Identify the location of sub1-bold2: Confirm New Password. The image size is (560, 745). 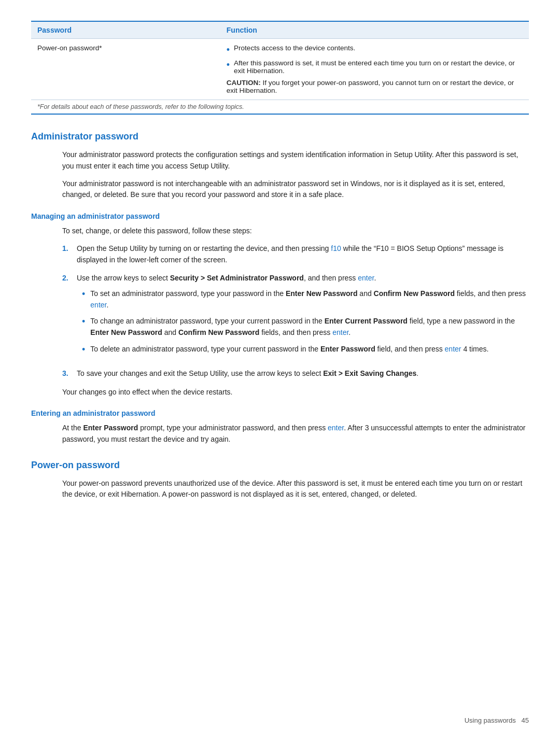
(414, 293).